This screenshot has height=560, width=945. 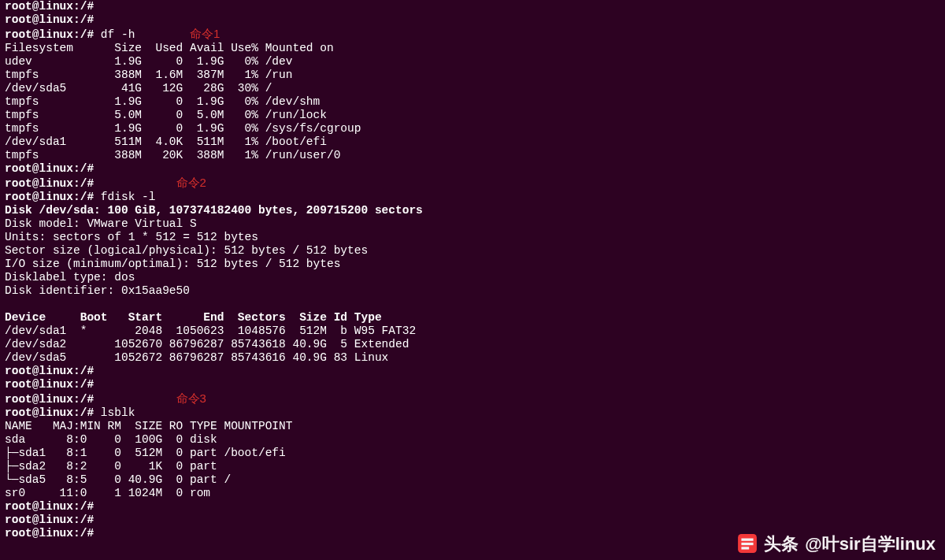 I want to click on platform-watermark: 头条 @叶sir自学linux, so click(x=836, y=543).